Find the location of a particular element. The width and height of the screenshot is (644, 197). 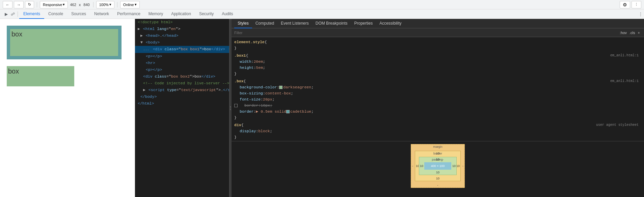

html-html-close-line: </html> is located at coordinates (182, 104).